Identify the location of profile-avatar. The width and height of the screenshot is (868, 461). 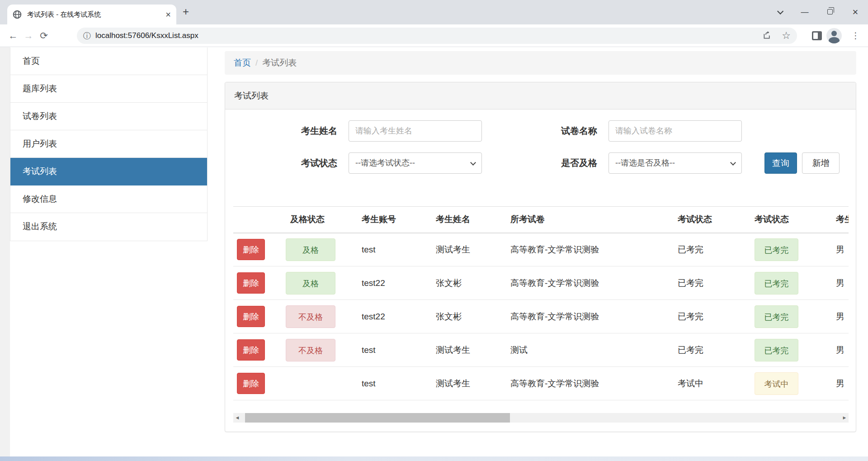
(834, 36).